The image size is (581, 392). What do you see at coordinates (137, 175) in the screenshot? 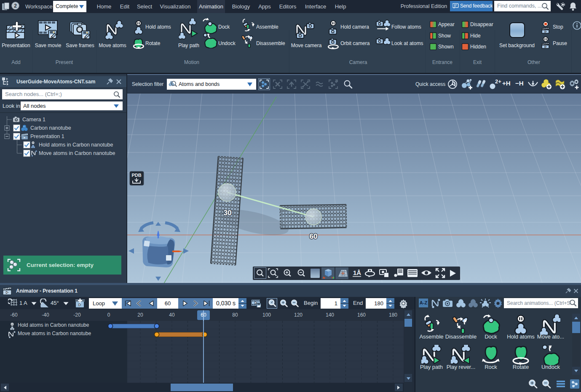
I see `svg-text: PDB` at bounding box center [137, 175].